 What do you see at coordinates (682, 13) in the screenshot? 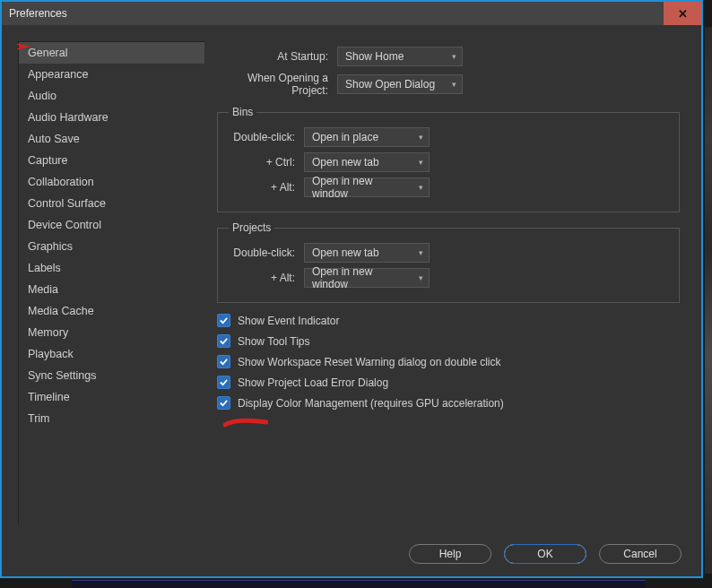
I see `close-button: ✕` at bounding box center [682, 13].